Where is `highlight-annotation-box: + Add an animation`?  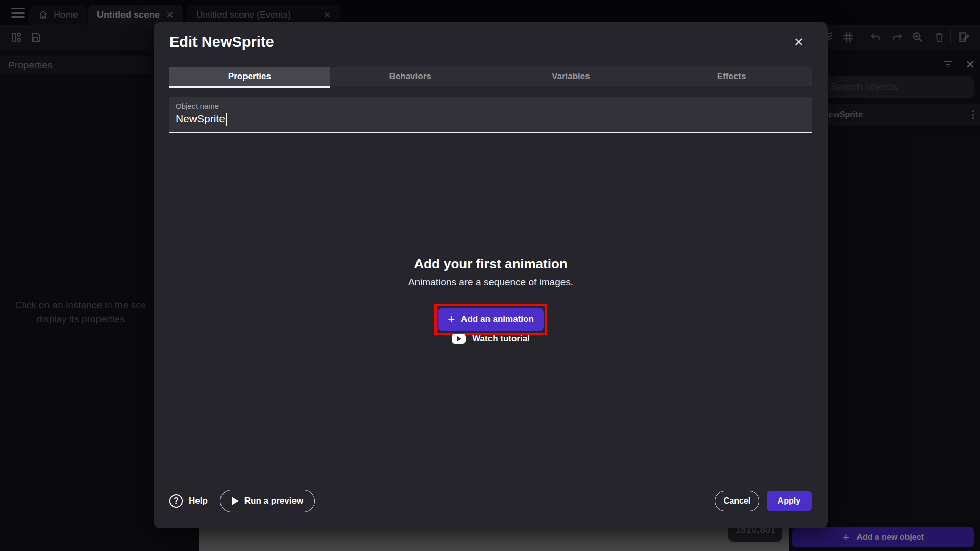
highlight-annotation-box: + Add an animation is located at coordinates (491, 319).